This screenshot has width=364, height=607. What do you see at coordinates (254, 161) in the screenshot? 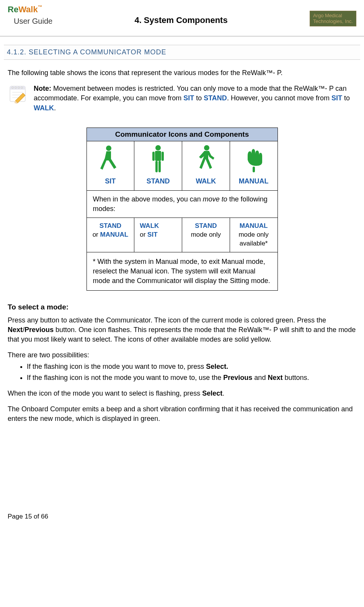
I see `manual-icon` at bounding box center [254, 161].